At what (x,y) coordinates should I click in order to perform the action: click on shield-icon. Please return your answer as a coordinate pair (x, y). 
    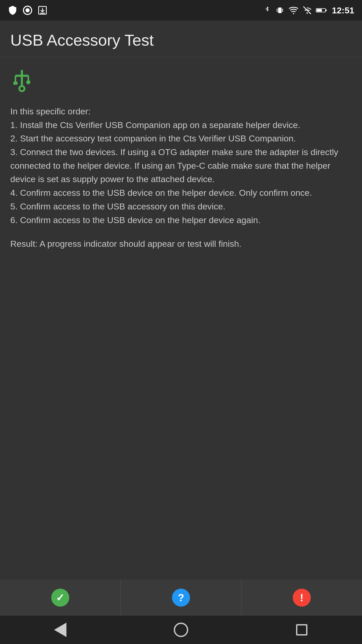
    Looking at the image, I should click on (13, 10).